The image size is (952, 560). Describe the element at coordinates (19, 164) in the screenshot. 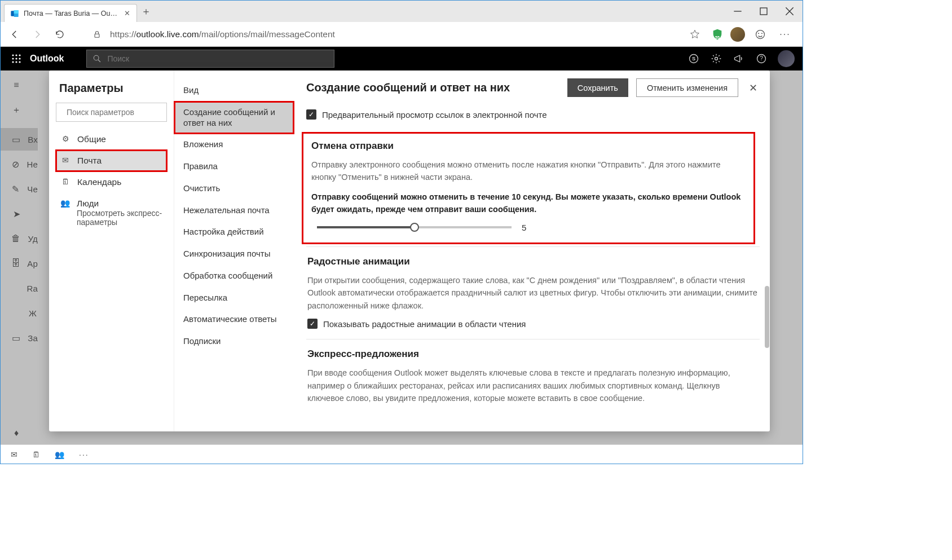

I see `rail-item: ⊘Не` at that location.